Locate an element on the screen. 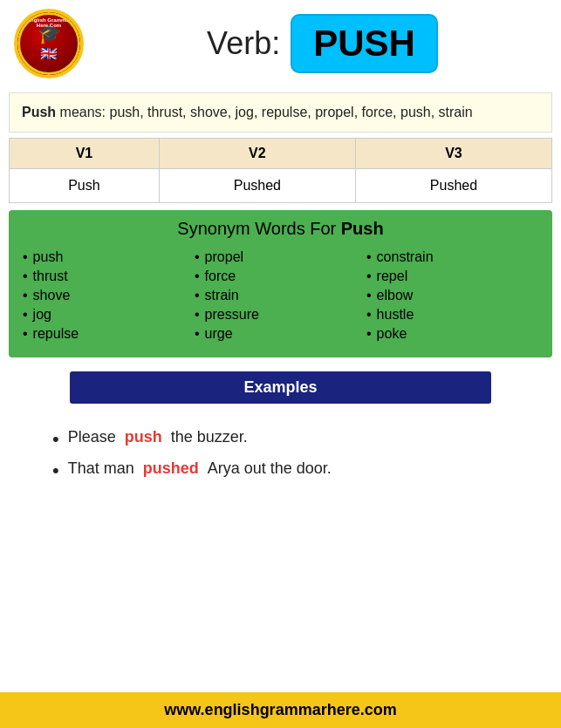  footer-url: www.englishgrammarhere.com is located at coordinates (280, 710).